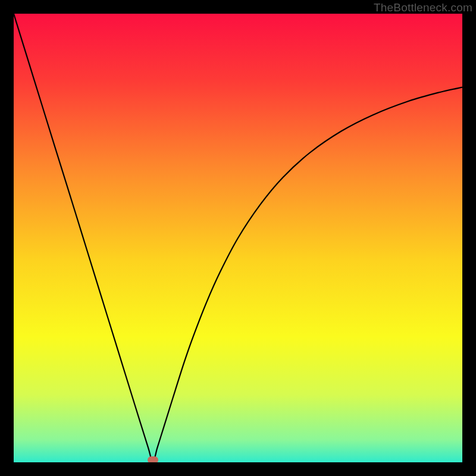 The image size is (476, 476). What do you see at coordinates (423, 8) in the screenshot?
I see `watermark-text: TheBottleneck.com` at bounding box center [423, 8].